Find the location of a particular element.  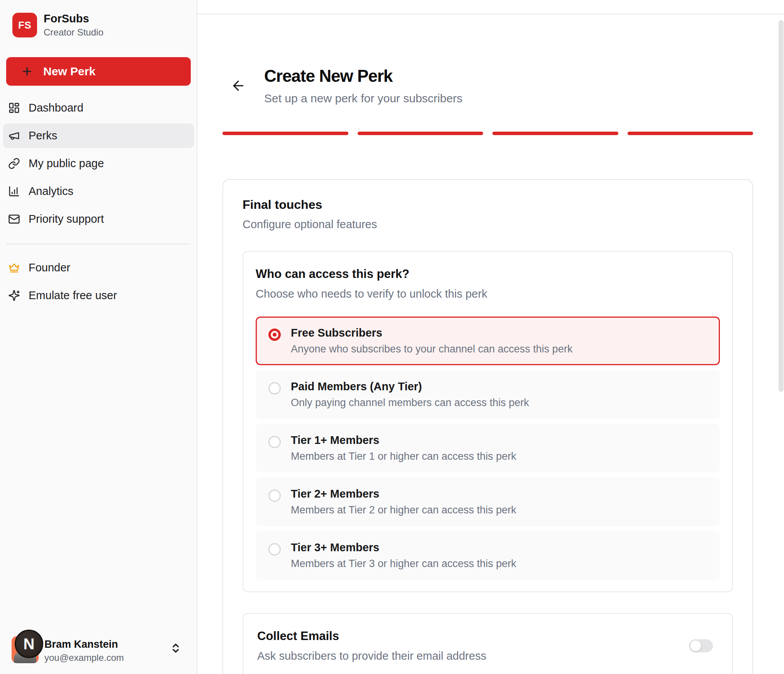

dashboard-icon is located at coordinates (14, 108).